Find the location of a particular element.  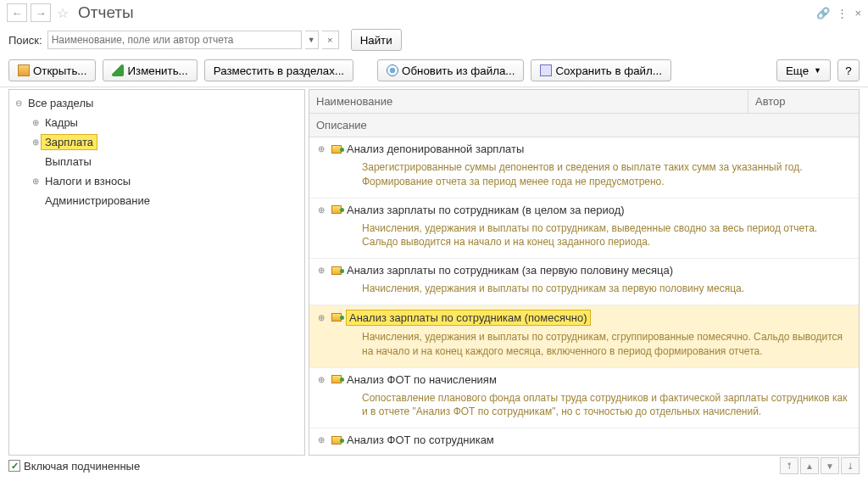

report-row: ⊕ Анализ зарплаты по сотрудникам (в цело… is located at coordinates (584, 229).